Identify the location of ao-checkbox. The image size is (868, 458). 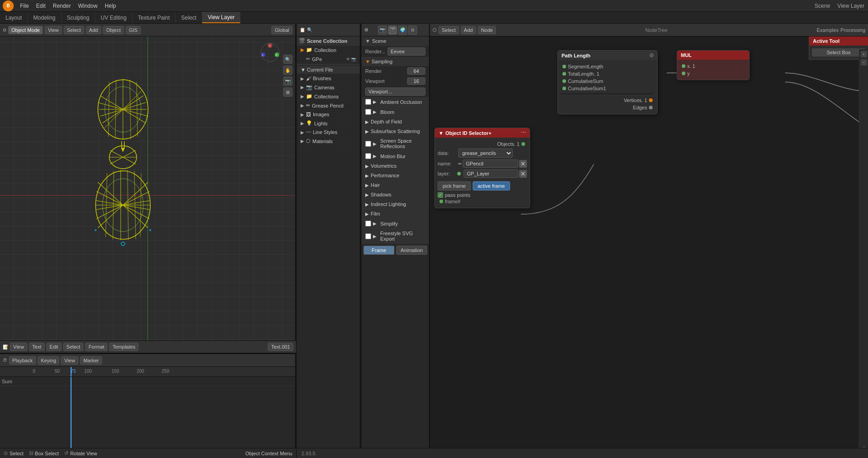
(368, 102).